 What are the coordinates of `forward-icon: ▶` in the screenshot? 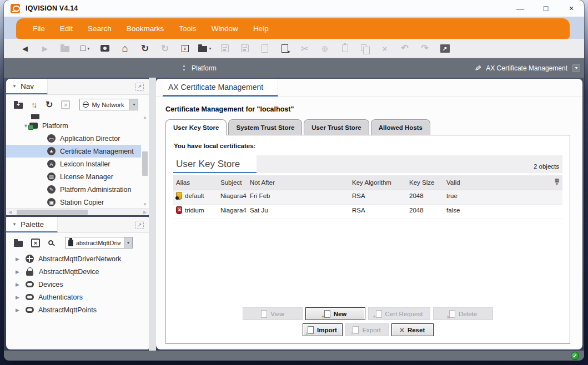 It's located at (45, 48).